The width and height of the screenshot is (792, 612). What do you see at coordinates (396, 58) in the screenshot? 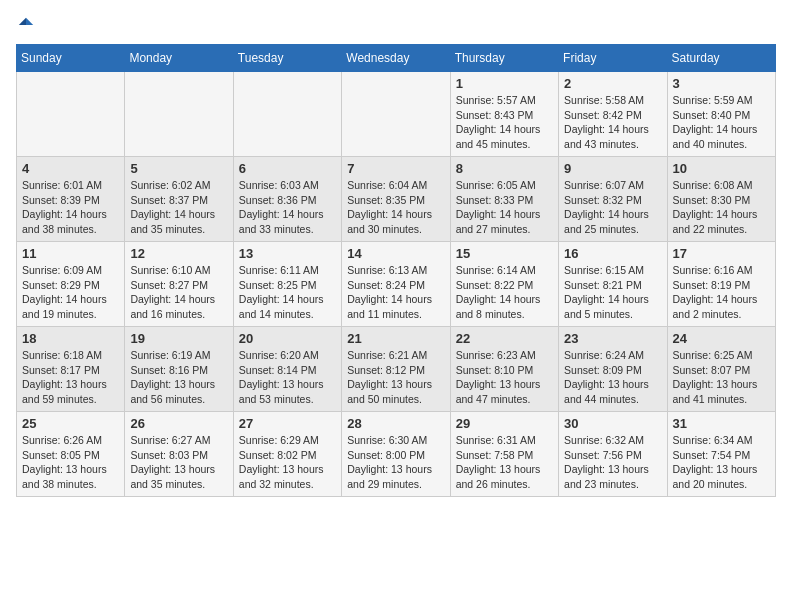
I see `day-of-week-header: Wednesday` at bounding box center [396, 58].